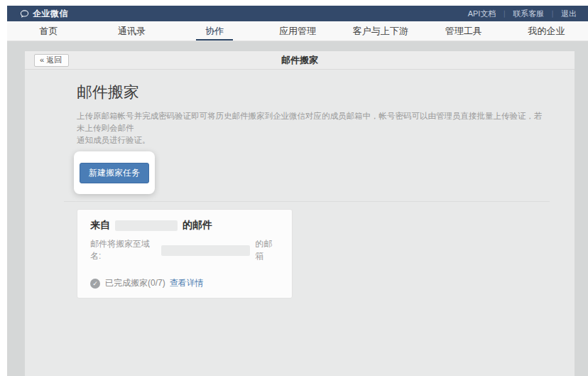 The image size is (588, 376). Describe the element at coordinates (307, 202) in the screenshot. I see `section-divider` at that location.